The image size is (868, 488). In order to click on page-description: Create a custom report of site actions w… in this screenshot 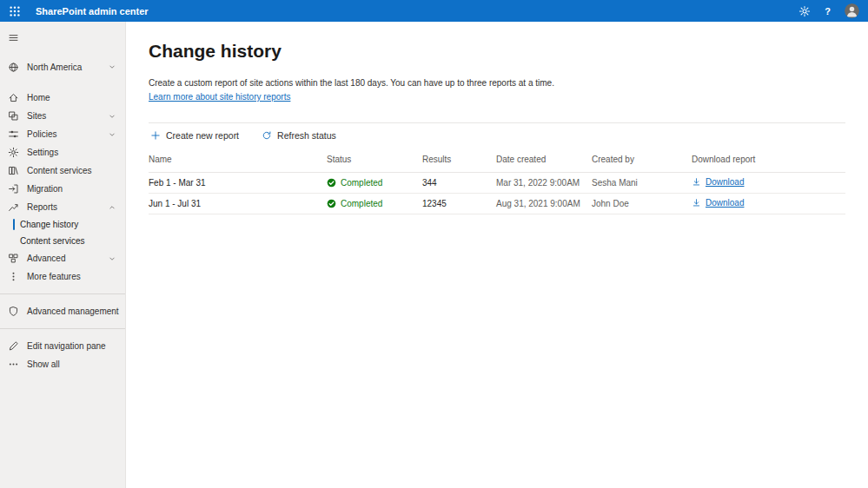, I will do `click(497, 83)`.